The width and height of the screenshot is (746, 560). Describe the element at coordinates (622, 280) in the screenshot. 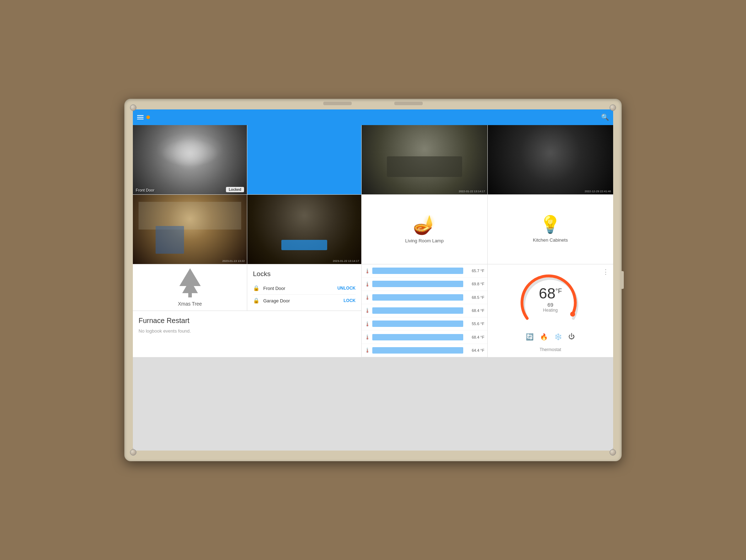

I see `side-button` at that location.